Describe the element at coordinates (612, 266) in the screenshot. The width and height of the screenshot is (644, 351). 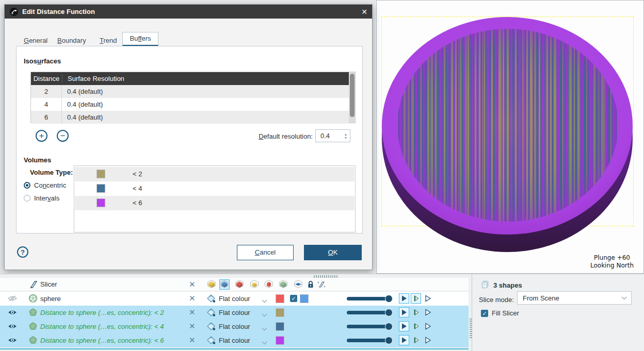
I see `looking-label: Looking North` at that location.